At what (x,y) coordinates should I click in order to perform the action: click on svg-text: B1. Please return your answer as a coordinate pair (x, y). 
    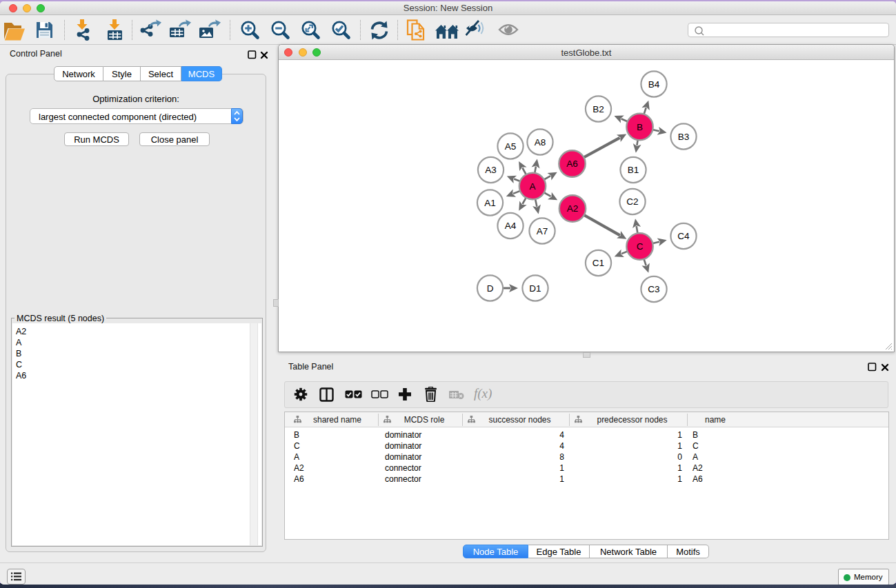
    Looking at the image, I should click on (633, 170).